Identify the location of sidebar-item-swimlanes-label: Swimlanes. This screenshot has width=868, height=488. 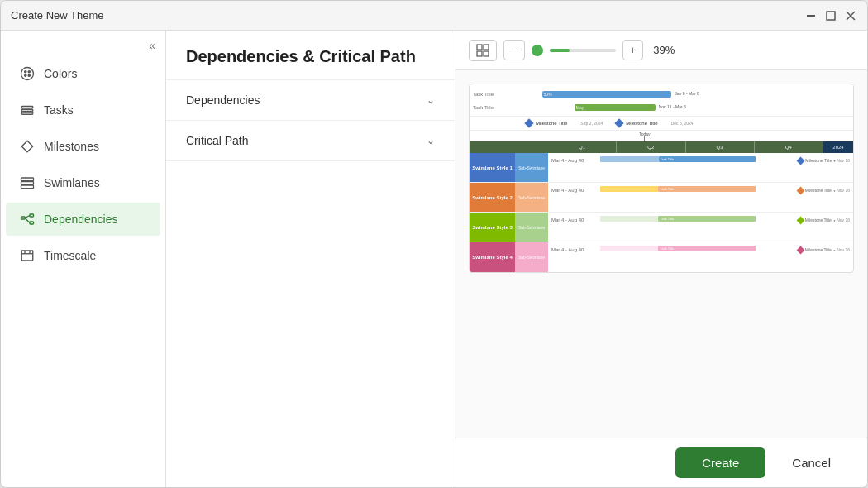
(72, 183).